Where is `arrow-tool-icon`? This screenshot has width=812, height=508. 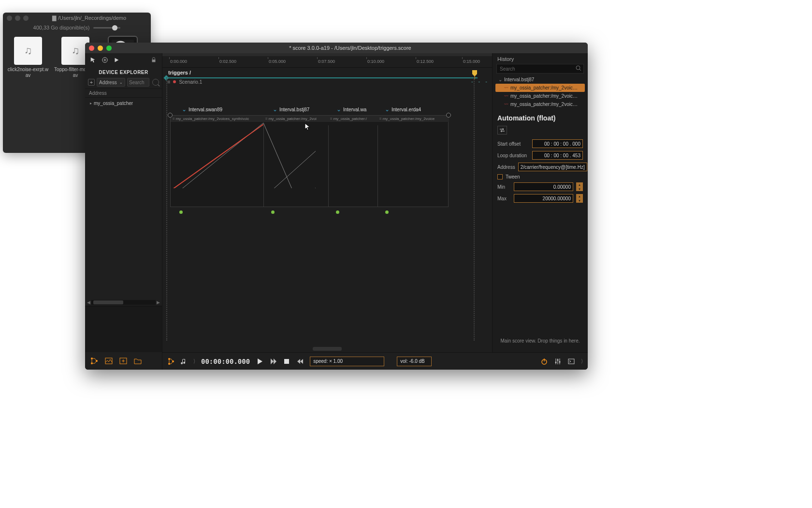
arrow-tool-icon is located at coordinates (93, 60).